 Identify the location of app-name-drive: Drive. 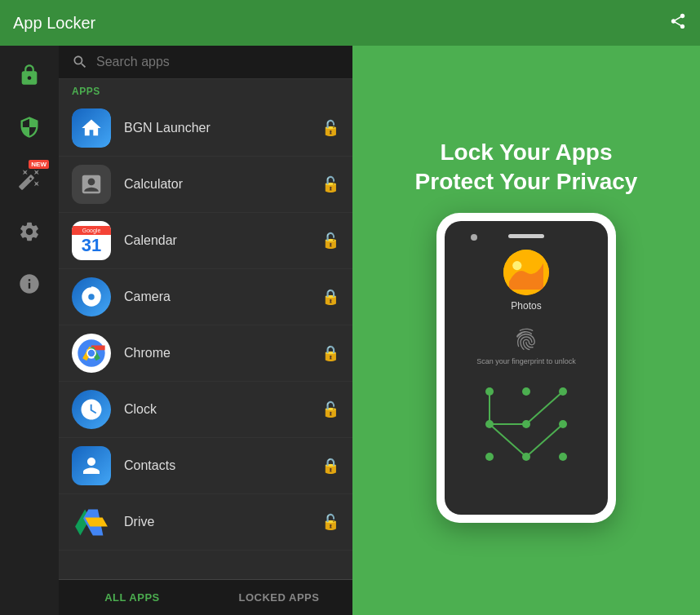
(223, 522).